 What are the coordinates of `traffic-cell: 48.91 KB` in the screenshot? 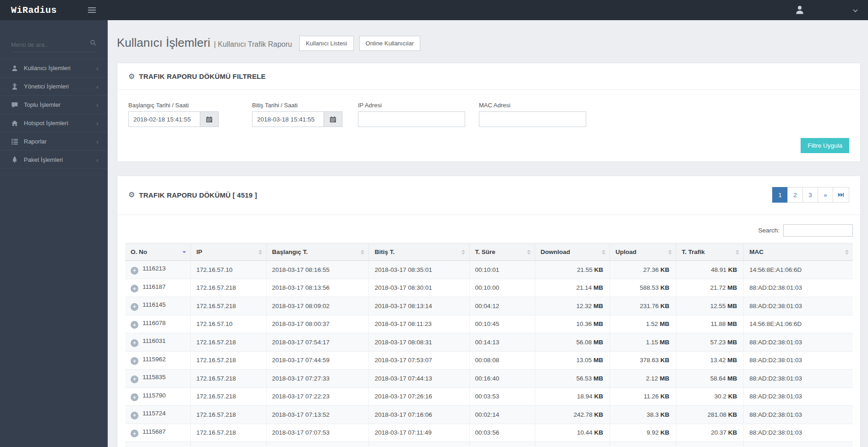 It's located at (710, 270).